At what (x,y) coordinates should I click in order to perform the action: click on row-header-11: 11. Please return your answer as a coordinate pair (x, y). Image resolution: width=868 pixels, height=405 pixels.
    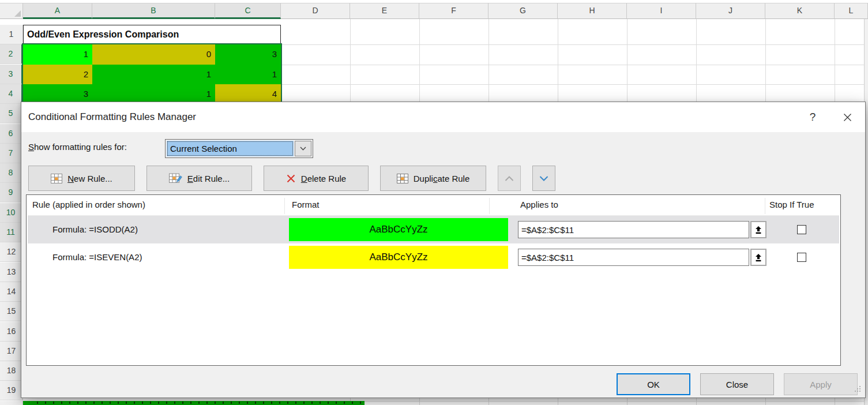
    Looking at the image, I should click on (12, 232).